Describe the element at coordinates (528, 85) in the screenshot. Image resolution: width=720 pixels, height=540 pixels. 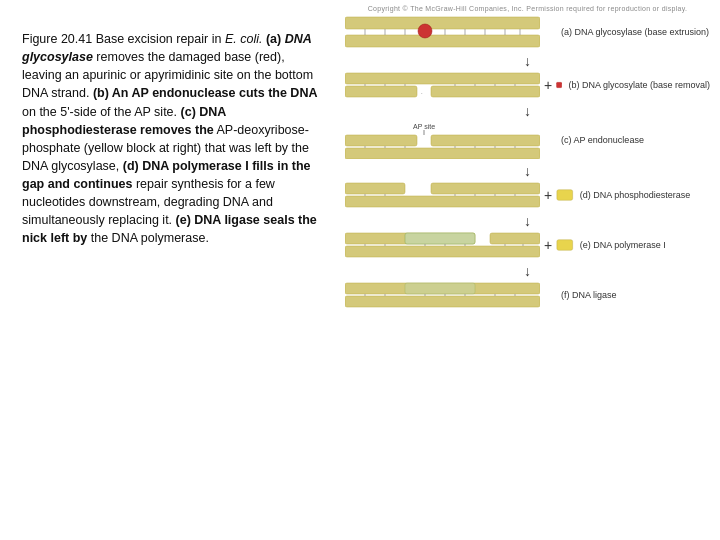
I see `diagram-row-b: · + (b) DNA glycosylate (base removal)` at that location.